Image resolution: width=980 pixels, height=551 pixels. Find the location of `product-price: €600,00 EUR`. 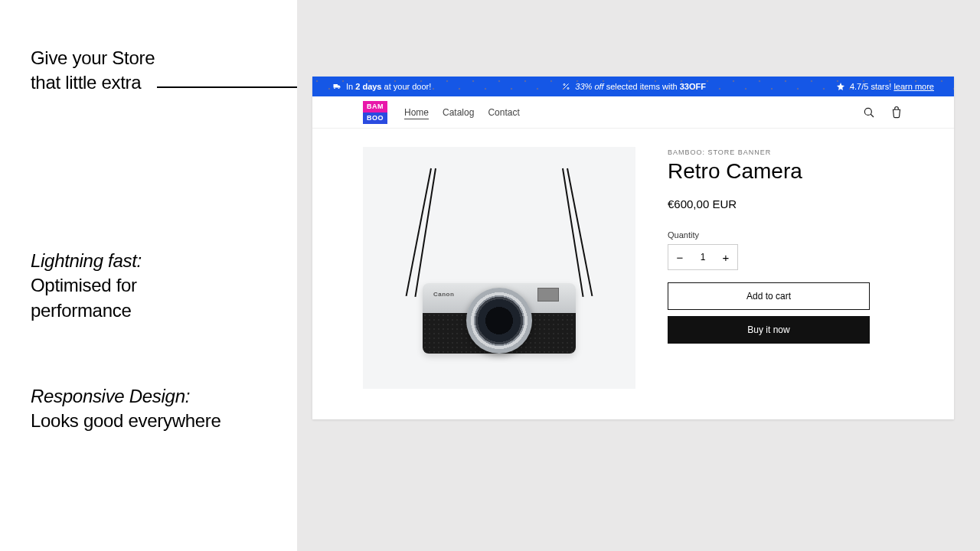

product-price: €600,00 EUR is located at coordinates (786, 204).